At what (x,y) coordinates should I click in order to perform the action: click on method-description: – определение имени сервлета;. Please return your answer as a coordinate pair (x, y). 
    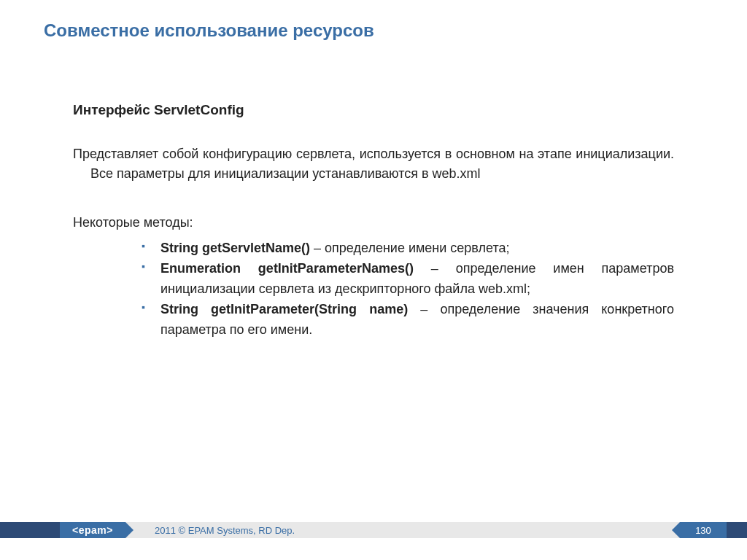
    Looking at the image, I should click on (410, 248).